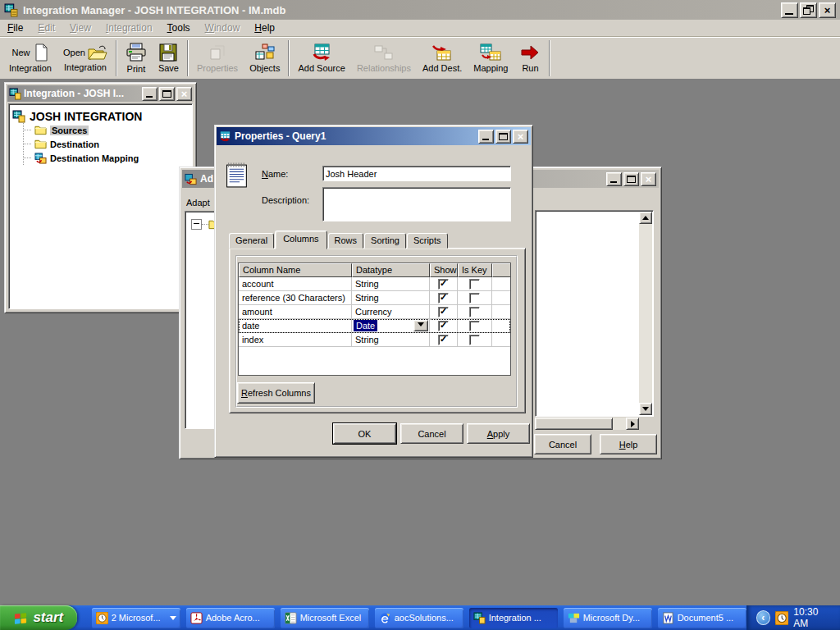 This screenshot has width=840, height=630. Describe the element at coordinates (107, 130) in the screenshot. I see `tree-item-sources: Sources` at that location.